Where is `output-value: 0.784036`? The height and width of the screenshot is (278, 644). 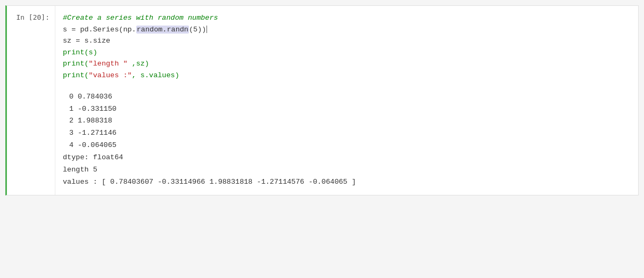 output-value: 0.784036 is located at coordinates (95, 97).